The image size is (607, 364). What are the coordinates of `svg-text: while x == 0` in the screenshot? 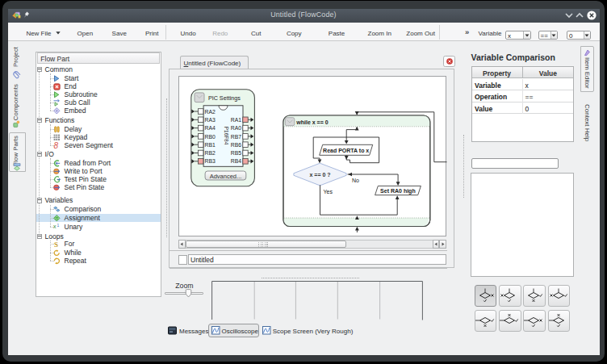 It's located at (312, 121).